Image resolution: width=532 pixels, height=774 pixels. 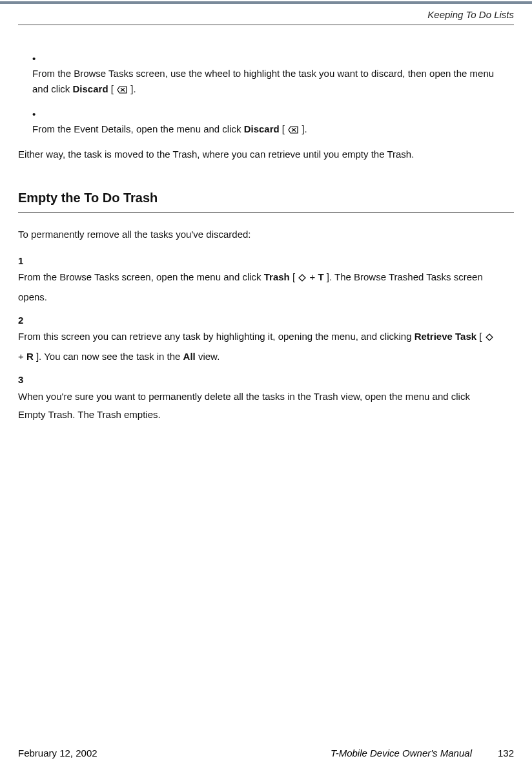 I want to click on step2-text-f: ]. You can now see the task in the, so click(x=108, y=357).